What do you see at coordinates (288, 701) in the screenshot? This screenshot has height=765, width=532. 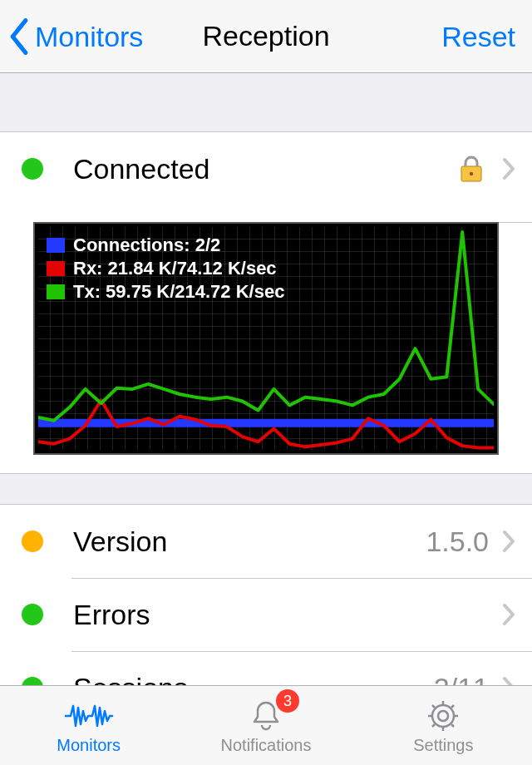 I see `notification-badge: 3` at bounding box center [288, 701].